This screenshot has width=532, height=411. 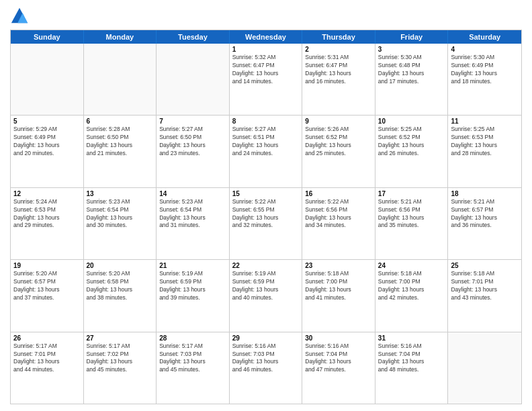 What do you see at coordinates (339, 50) in the screenshot?
I see `day-number: 2` at bounding box center [339, 50].